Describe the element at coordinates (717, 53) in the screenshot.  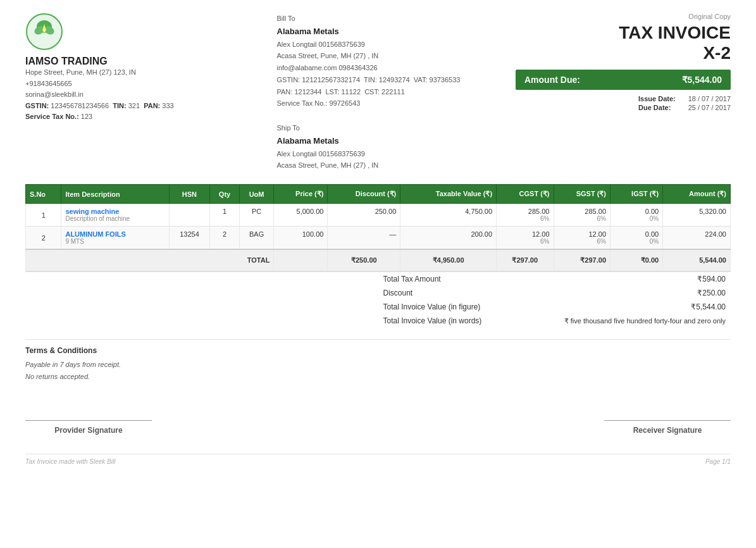
I see `invoice-number: X-2` at that location.